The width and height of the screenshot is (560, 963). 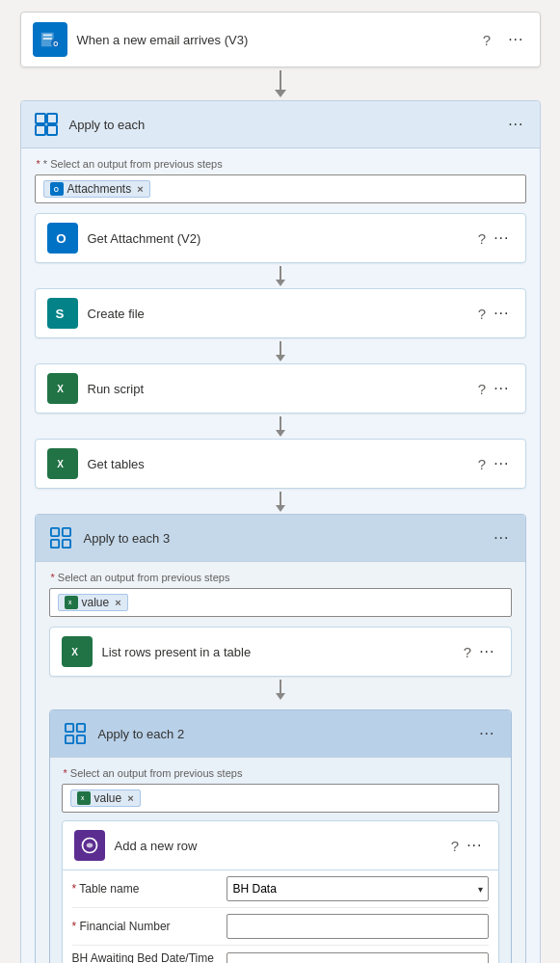 I want to click on scope-1-chip-icon: O, so click(x=57, y=189).